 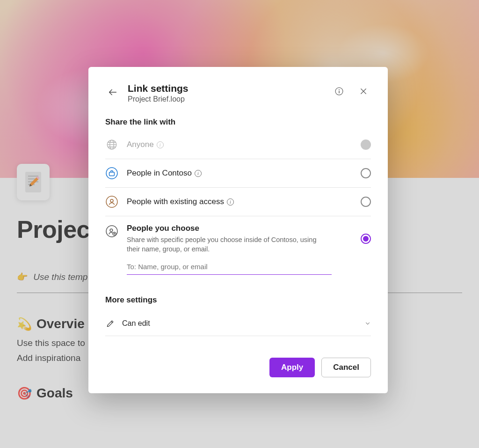 What do you see at coordinates (112, 202) in the screenshot?
I see `person-icon` at bounding box center [112, 202].